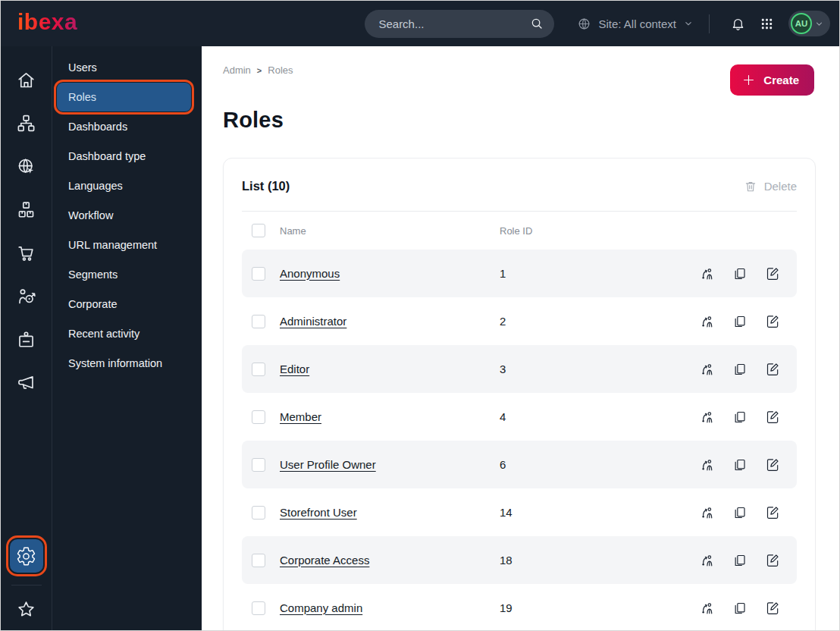 This screenshot has width=840, height=631. I want to click on search-input, so click(454, 24).